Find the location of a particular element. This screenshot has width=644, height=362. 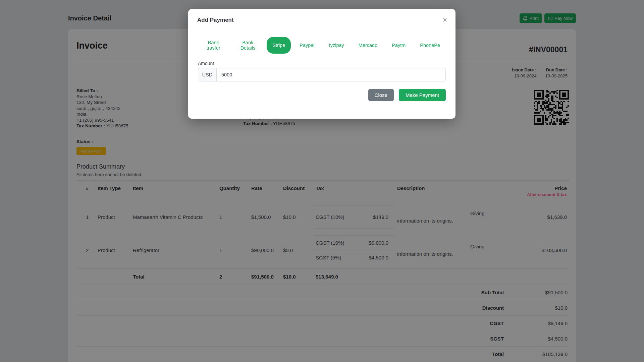

modal-title: Add Payment is located at coordinates (215, 20).